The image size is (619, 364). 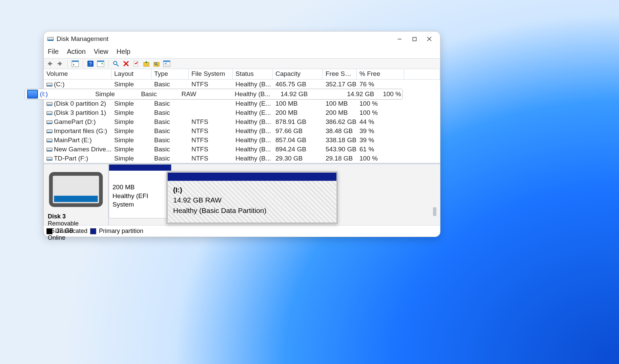 I want to click on volume-row: MainPart (E:)SimpleBasicNTFSHealthy (B..…, so click(x=242, y=140).